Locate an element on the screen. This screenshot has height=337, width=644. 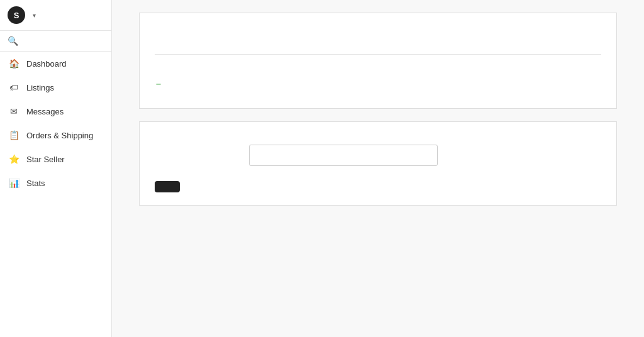
nav-icon-stats: 📊 is located at coordinates (14, 183).